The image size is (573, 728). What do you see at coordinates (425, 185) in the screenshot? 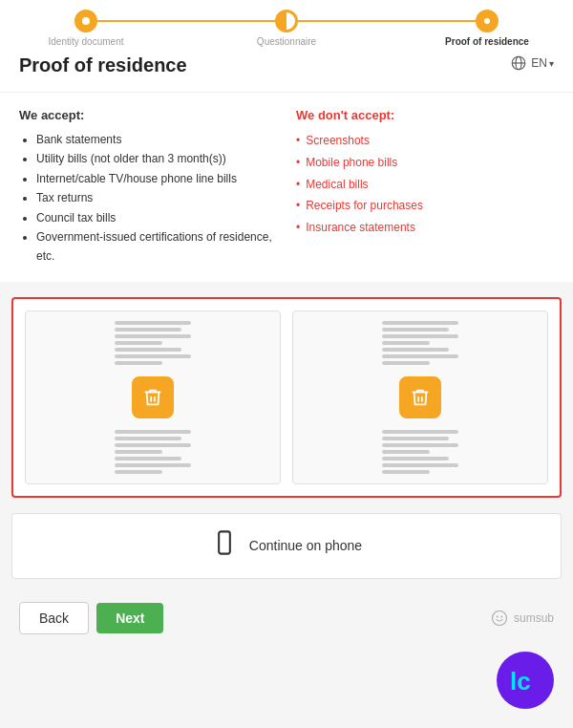
I see `reject-item: Medical bills` at bounding box center [425, 185].